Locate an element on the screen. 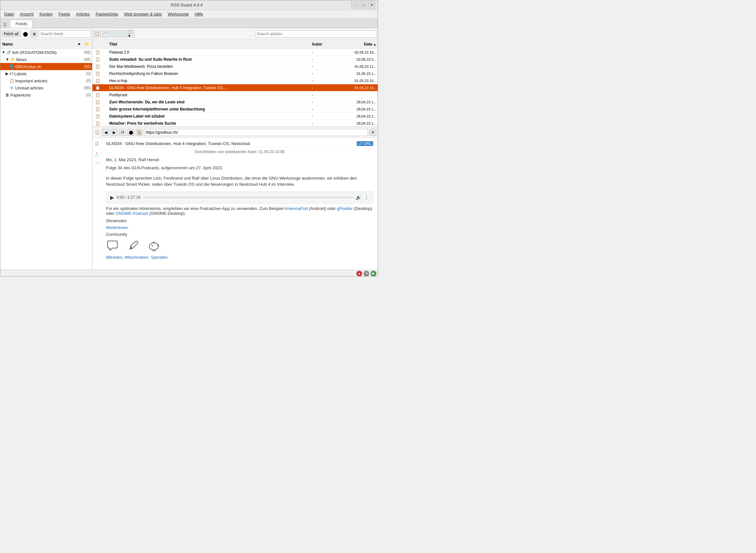 This screenshot has height=553, width=756. feed-item-trash: 🗑 Papierkorb (0) is located at coordinates (46, 95).